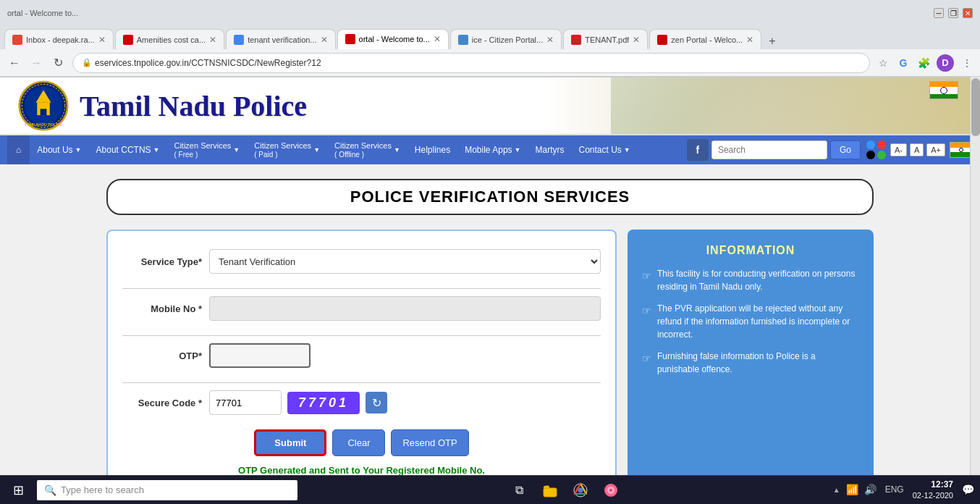 The image size is (980, 504). Describe the element at coordinates (936, 150) in the screenshot. I see `font-increase-button: A+` at that location.